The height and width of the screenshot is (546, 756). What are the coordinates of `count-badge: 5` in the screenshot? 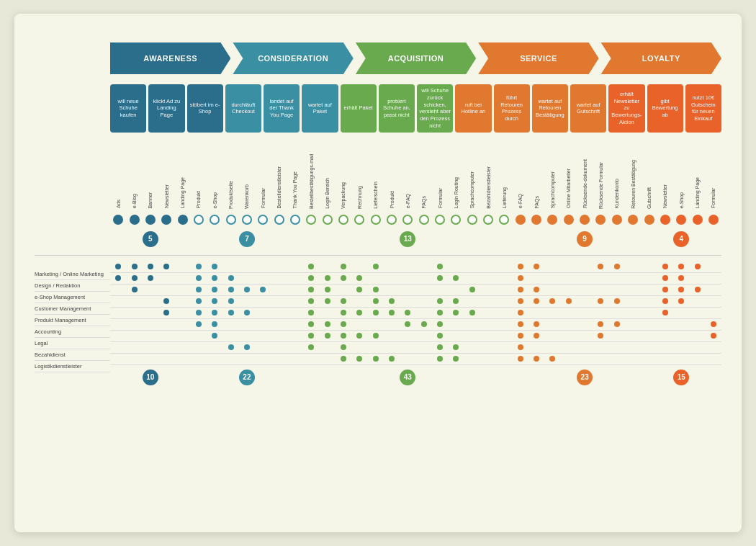 It's located at (150, 239).